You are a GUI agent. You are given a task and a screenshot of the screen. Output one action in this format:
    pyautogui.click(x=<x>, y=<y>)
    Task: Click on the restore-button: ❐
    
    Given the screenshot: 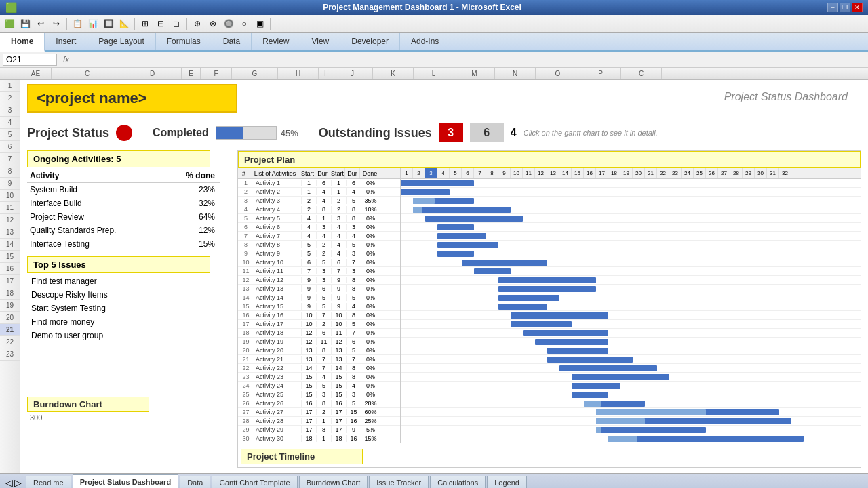 What is the action you would take?
    pyautogui.click(x=845, y=7)
    